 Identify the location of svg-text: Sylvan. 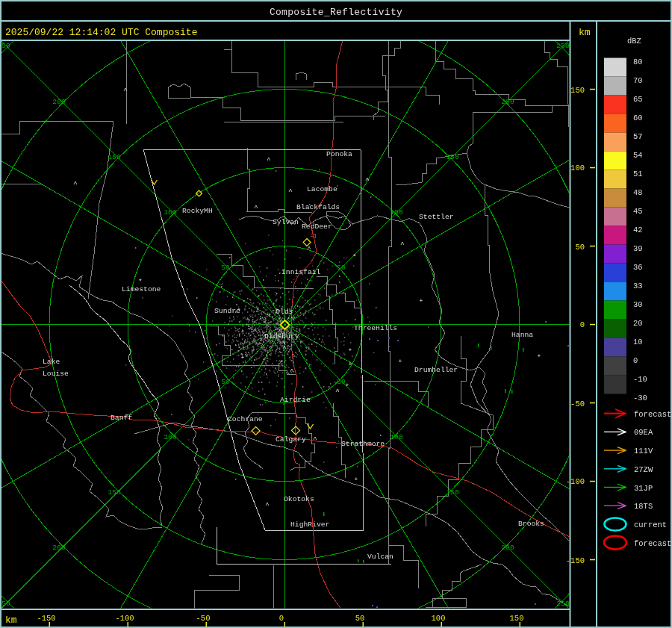
(285, 223).